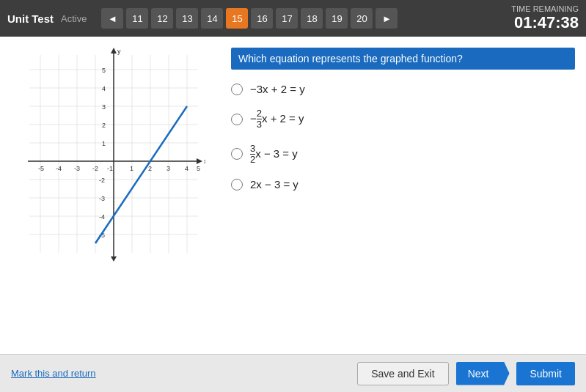  Describe the element at coordinates (187, 18) in the screenshot. I see `nav-btn-13: 13` at that location.